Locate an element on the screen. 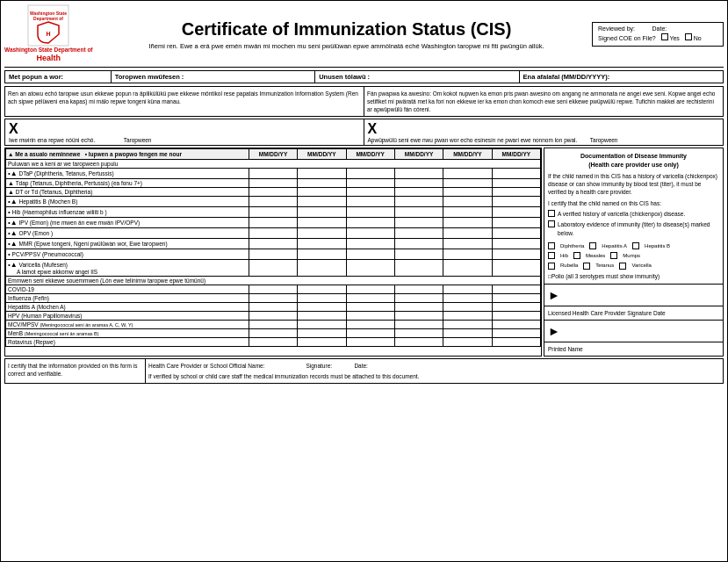 The image size is (728, 562). table-row: HPV (Human Papillomavirus) is located at coordinates (274, 316).